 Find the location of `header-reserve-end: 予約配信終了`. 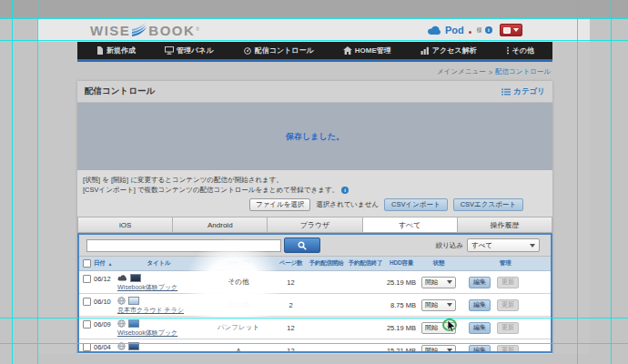

header-reserve-end: 予約配信終了 is located at coordinates (366, 264).